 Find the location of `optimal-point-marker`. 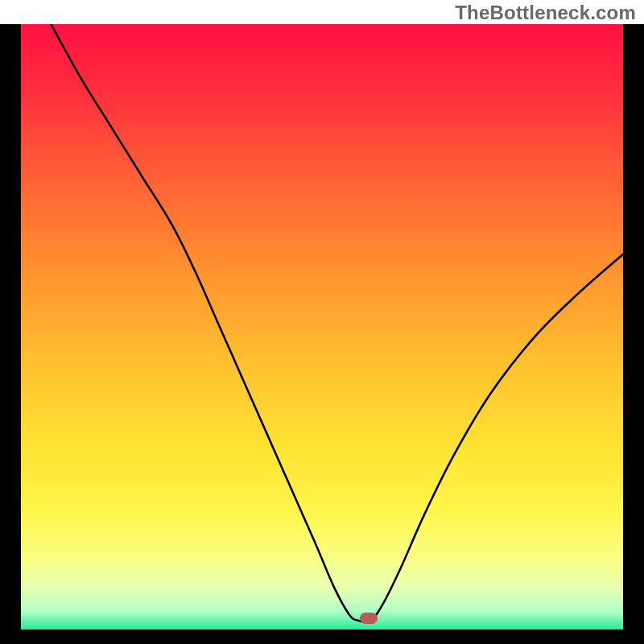

optimal-point-marker is located at coordinates (369, 618).